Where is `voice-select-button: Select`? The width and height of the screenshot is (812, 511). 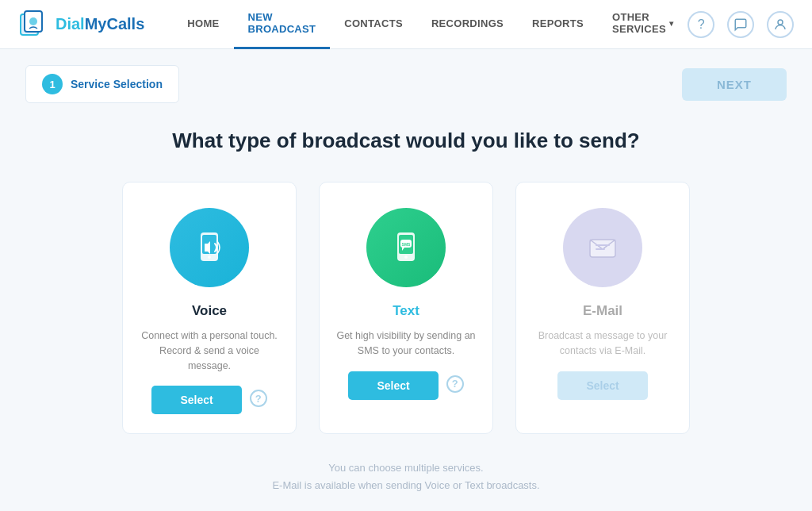
voice-select-button: Select is located at coordinates (197, 400).